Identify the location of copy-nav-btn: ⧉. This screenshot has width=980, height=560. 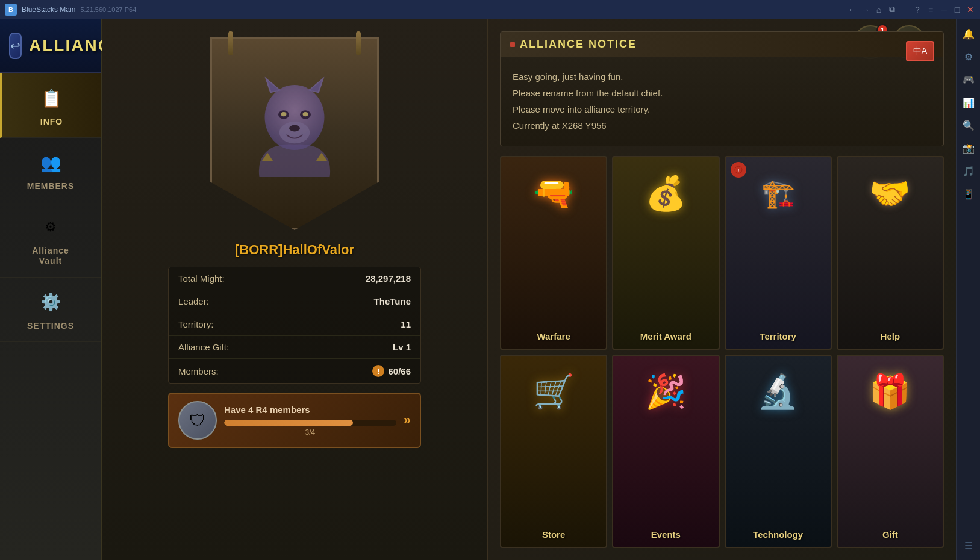
(892, 10).